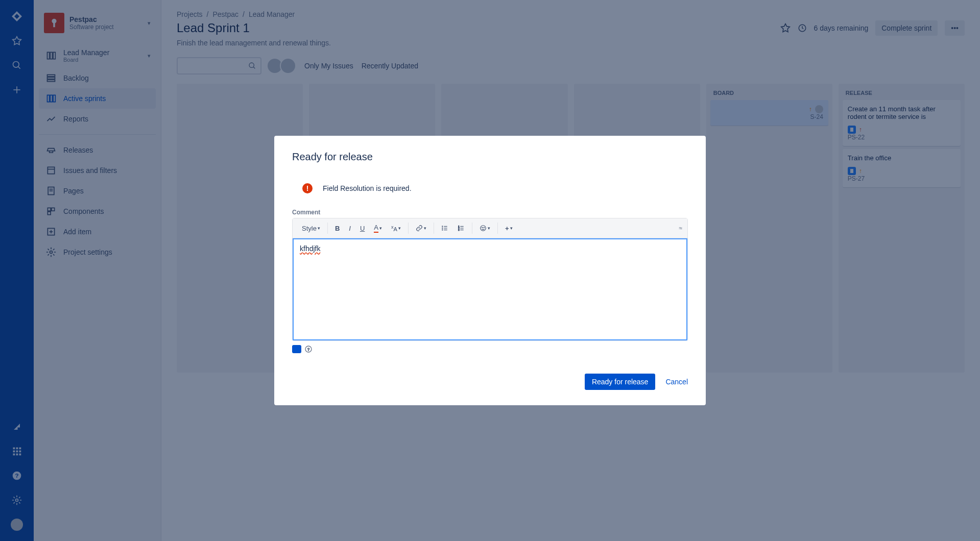 The height and width of the screenshot is (541, 980). Describe the element at coordinates (680, 228) in the screenshot. I see `collapse-toolbar-icon: ≈` at that location.